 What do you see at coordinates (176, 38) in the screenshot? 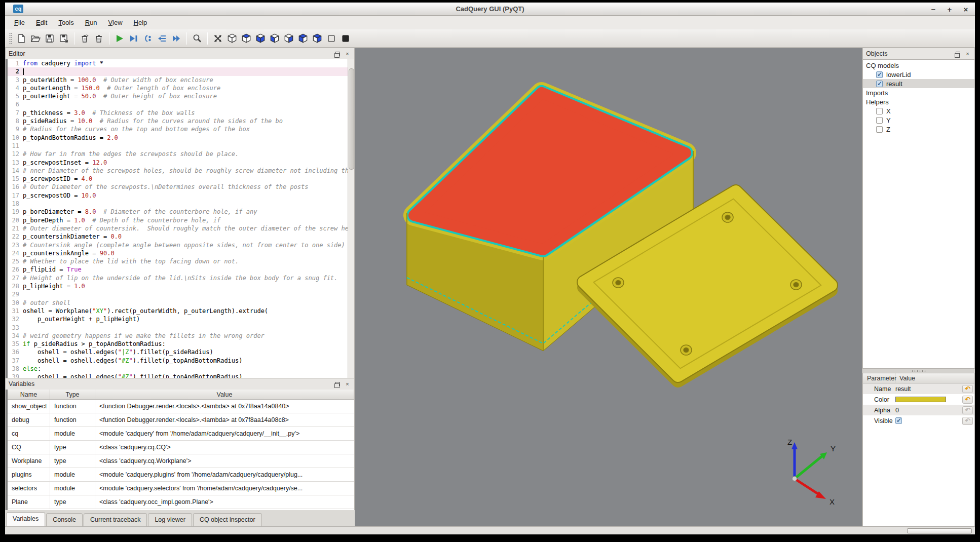
I see `continue-button` at bounding box center [176, 38].